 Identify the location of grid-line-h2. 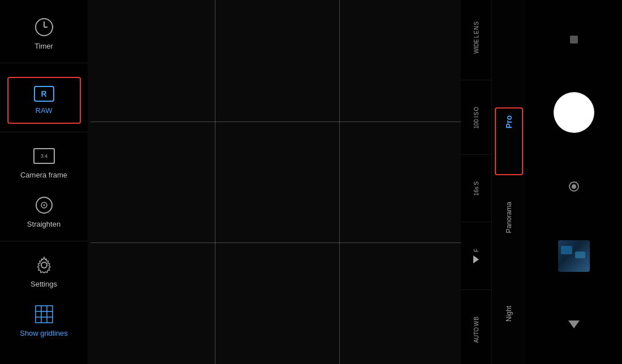
(277, 243).